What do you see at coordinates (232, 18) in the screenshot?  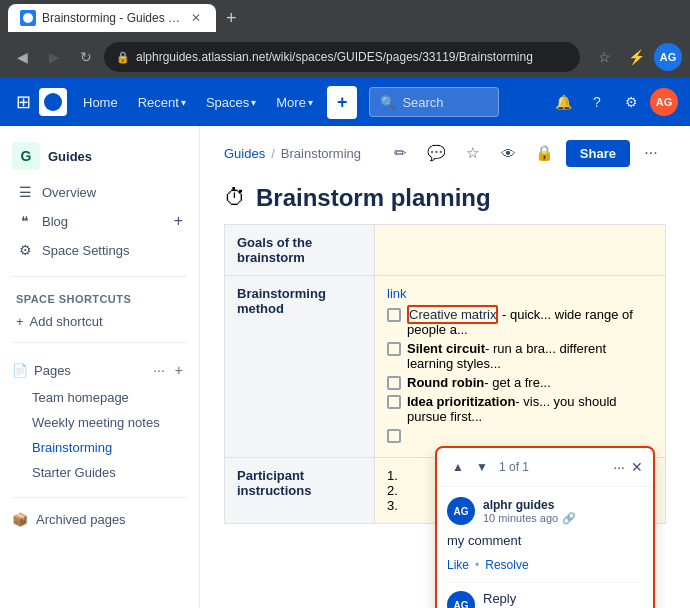 I see `new-tab-button: +` at bounding box center [232, 18].